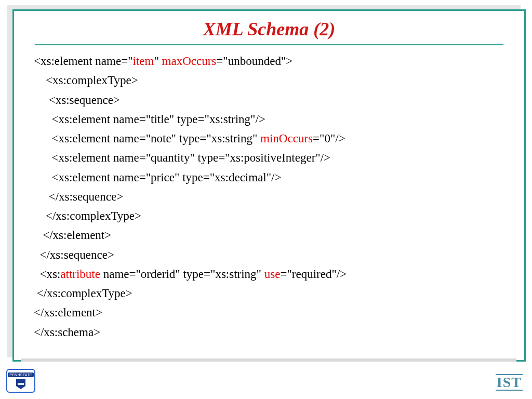 This screenshot has width=532, height=399. I want to click on code-line: <xs:attribute name="orderid" type="xs:st…, so click(190, 274).